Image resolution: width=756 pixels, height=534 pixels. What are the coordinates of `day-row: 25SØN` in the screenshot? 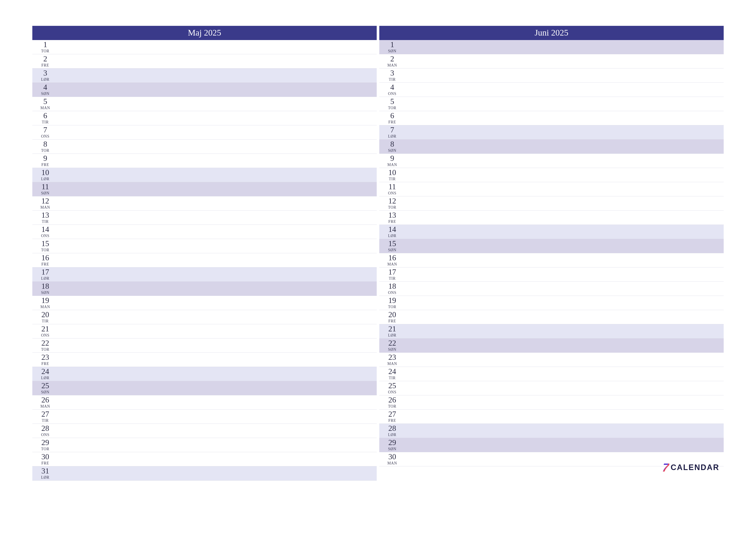 It's located at (204, 388).